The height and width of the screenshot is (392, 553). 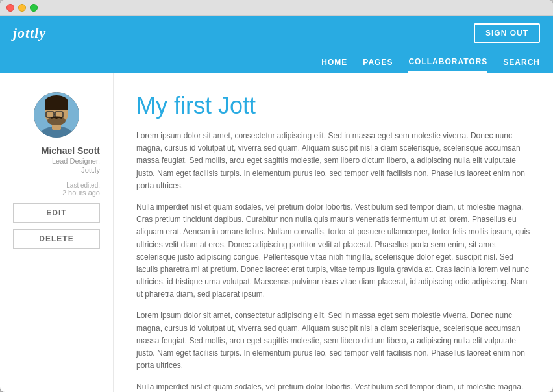 What do you see at coordinates (448, 62) in the screenshot?
I see `nav-item-collaborators: COLLABORATORS` at bounding box center [448, 62].